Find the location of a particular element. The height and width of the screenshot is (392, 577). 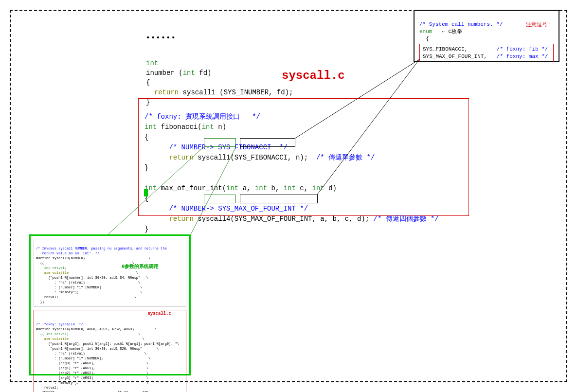

title-syscall-c: syscall.c is located at coordinates (313, 76).